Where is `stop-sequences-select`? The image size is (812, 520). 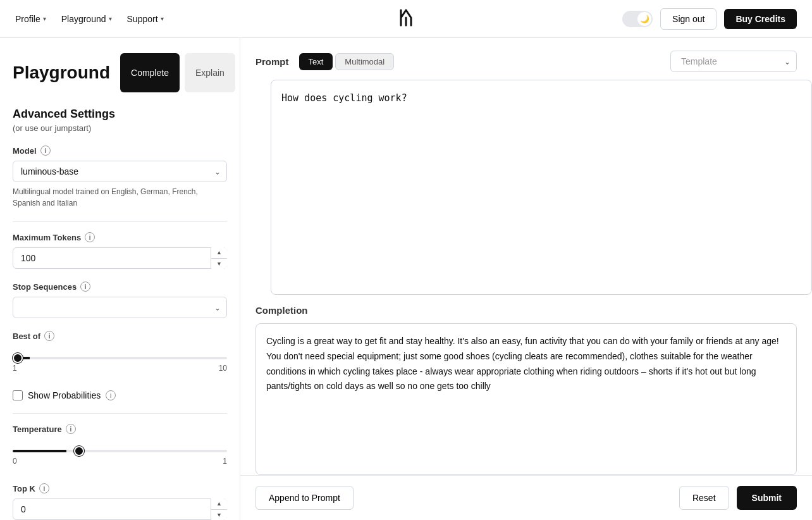 stop-sequences-select is located at coordinates (120, 307).